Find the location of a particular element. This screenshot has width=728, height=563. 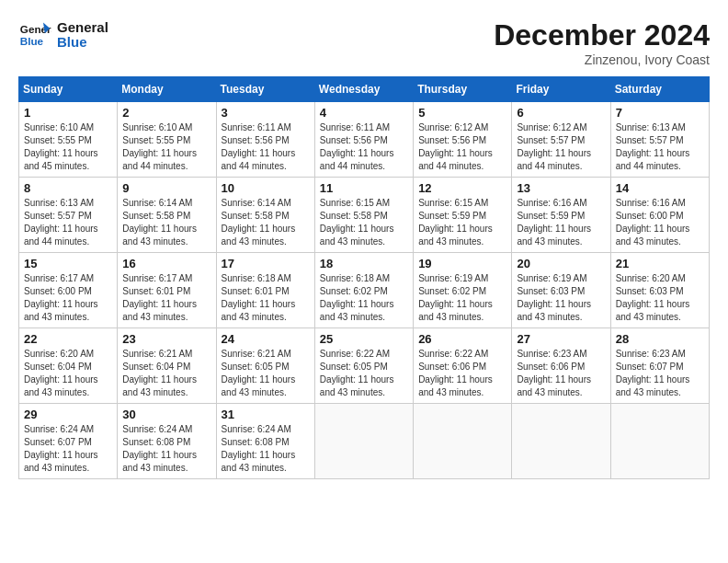

day-cell-11: 11 Sunrise: 6:15 AM Sunset: 5:58 PM Dayl… is located at coordinates (364, 215).